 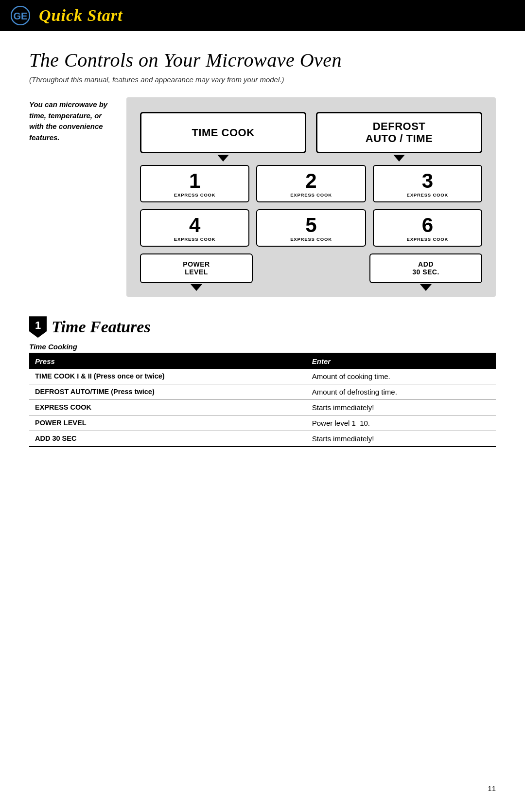 I want to click on enter-defrost: Amount of defrosting time., so click(x=401, y=392).